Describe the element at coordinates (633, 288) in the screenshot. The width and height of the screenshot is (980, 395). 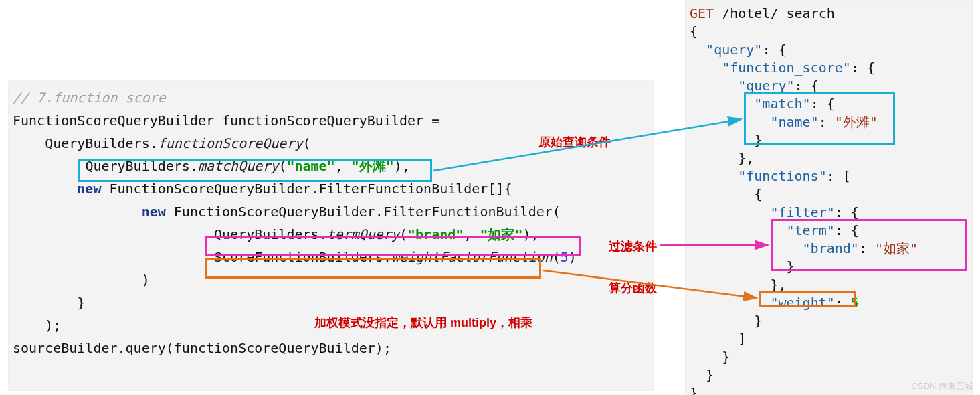
I see `label-score-function: 算分函数` at that location.